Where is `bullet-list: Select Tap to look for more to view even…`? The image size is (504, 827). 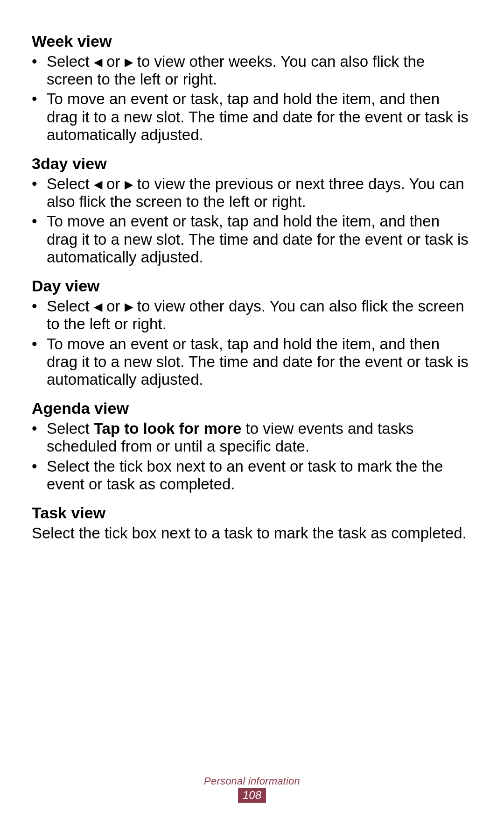 bullet-list: Select Tap to look for more to view even… is located at coordinates (252, 457).